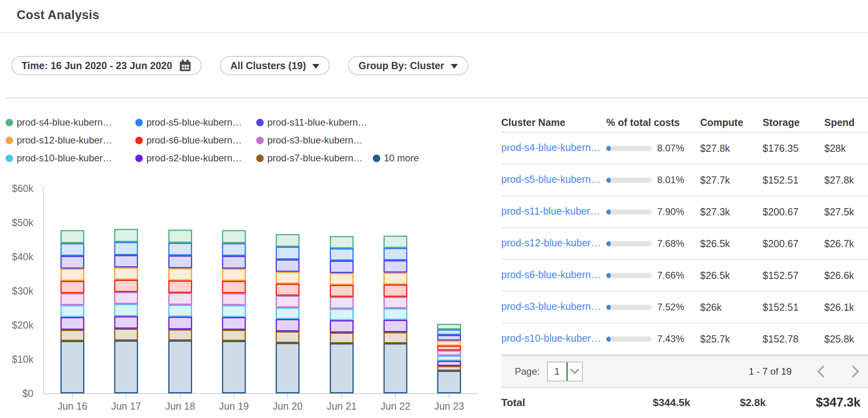  What do you see at coordinates (551, 180) in the screenshot?
I see `cluster-name-link: prod-s5-blue-kubern…` at bounding box center [551, 180].